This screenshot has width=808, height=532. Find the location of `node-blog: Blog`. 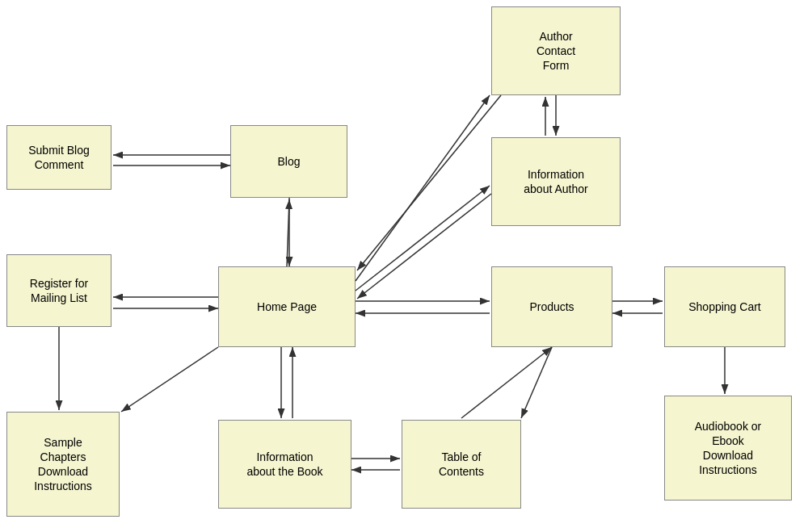

node-blog: Blog is located at coordinates (289, 161).